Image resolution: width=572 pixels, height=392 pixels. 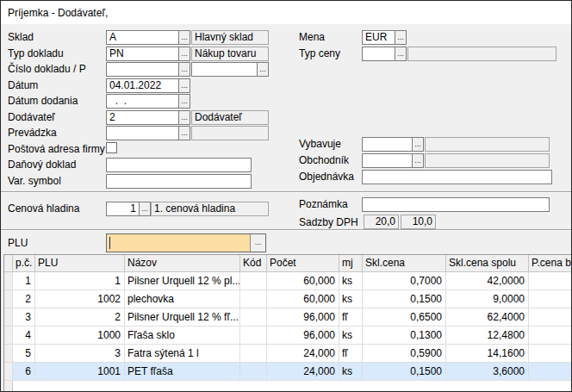 I want to click on cell-sklspolu: 62,4000, so click(x=488, y=317).